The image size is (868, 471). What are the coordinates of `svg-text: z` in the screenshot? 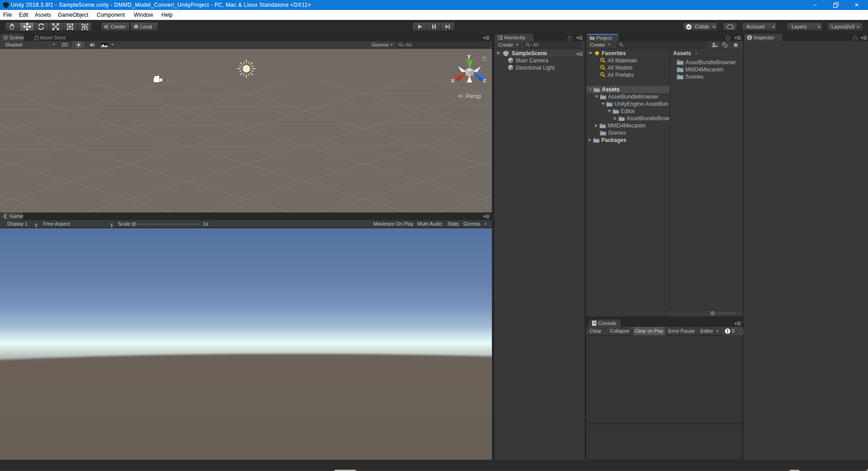 It's located at (485, 80).